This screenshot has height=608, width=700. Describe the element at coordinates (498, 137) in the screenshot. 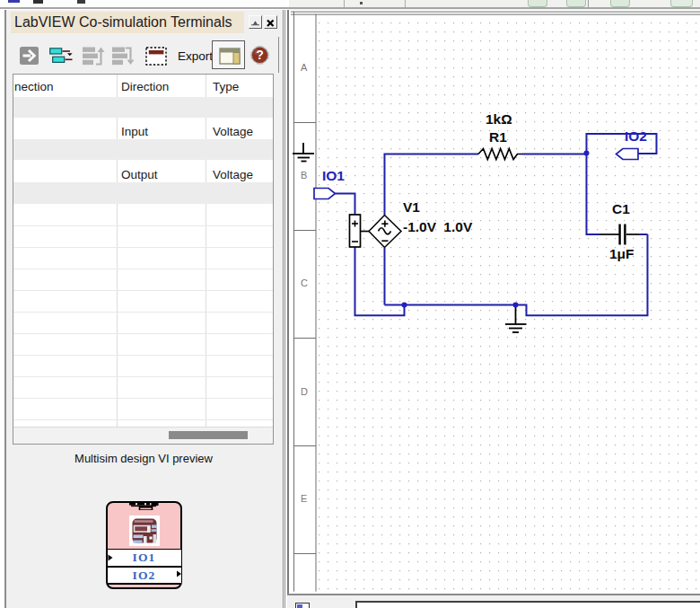

I see `svg-text: R1` at that location.